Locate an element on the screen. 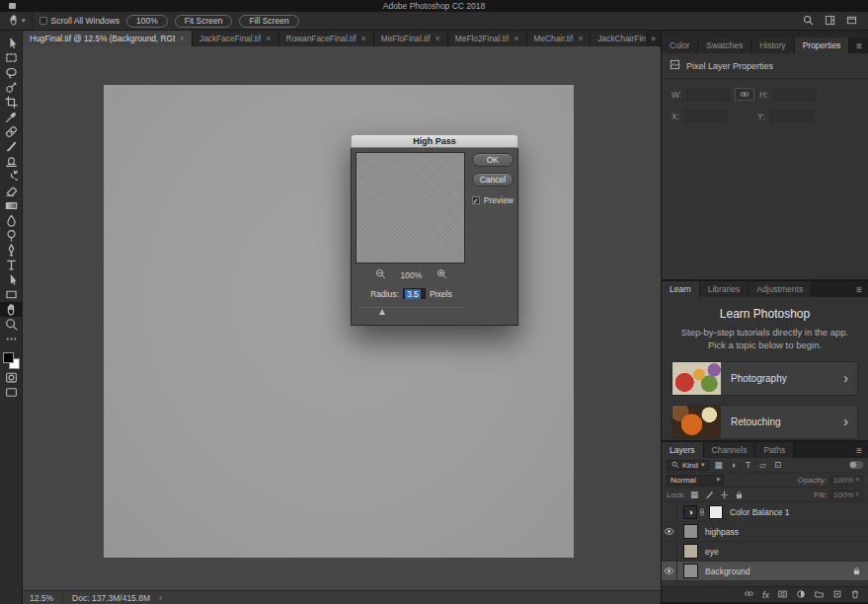 The width and height of the screenshot is (868, 604). add-layer-style-button: fx is located at coordinates (766, 595).